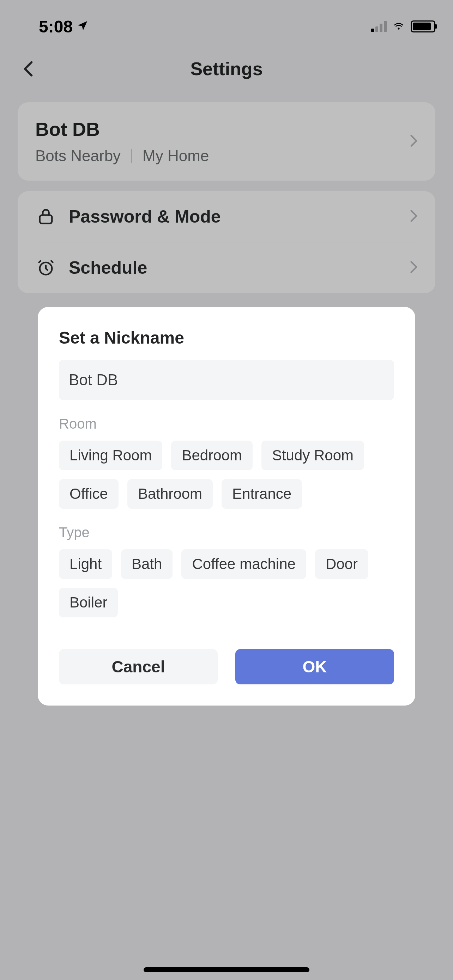 This screenshot has width=453, height=980. What do you see at coordinates (227, 970) in the screenshot?
I see `home-indicator` at bounding box center [227, 970].